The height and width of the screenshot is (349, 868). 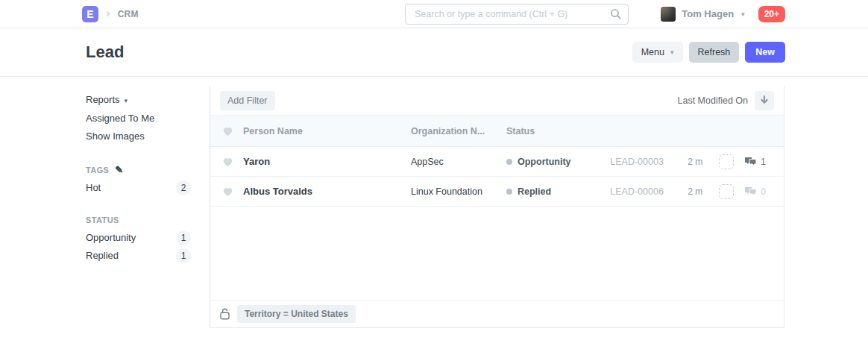 What do you see at coordinates (110, 238) in the screenshot?
I see `status-filter-label: Opportunity` at bounding box center [110, 238].